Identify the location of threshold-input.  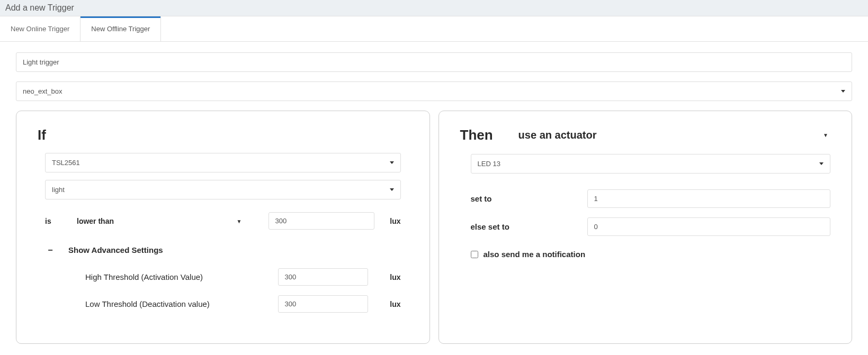
(321, 221).